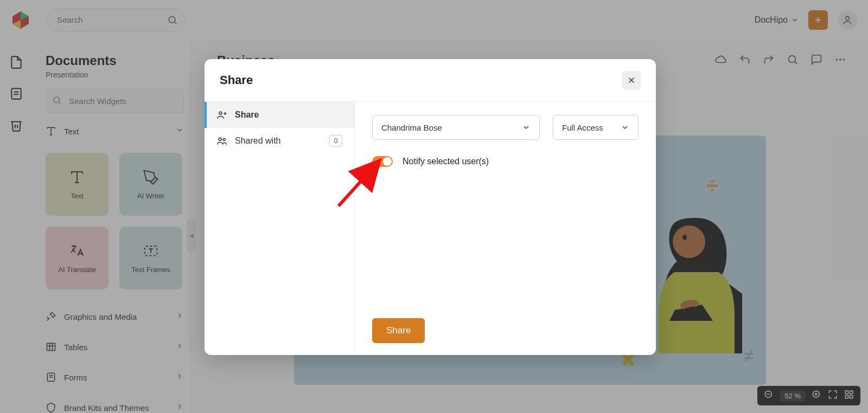  Describe the element at coordinates (382, 162) in the screenshot. I see `notify-toggle` at that location.